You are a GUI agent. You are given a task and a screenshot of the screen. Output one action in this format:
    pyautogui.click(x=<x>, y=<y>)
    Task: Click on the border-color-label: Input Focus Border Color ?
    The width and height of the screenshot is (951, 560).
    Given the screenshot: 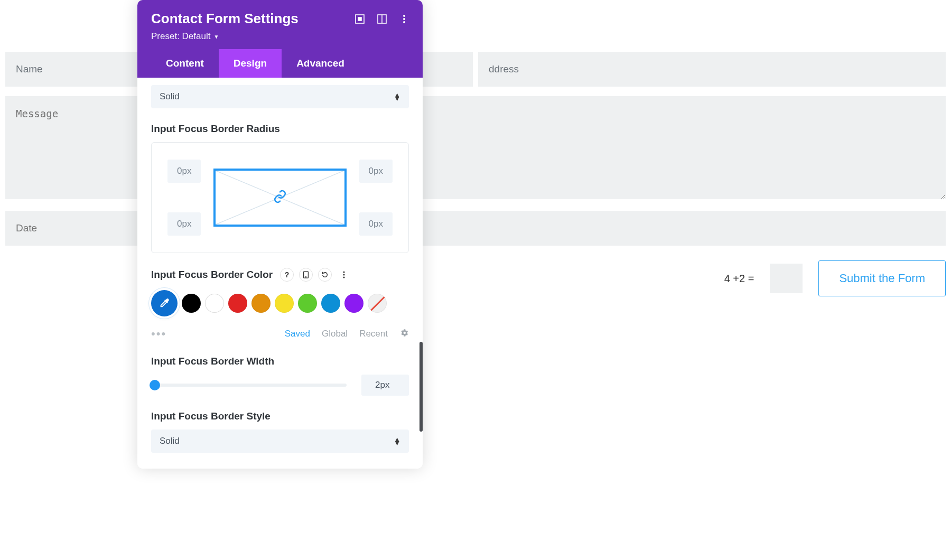 What is the action you would take?
    pyautogui.click(x=280, y=275)
    